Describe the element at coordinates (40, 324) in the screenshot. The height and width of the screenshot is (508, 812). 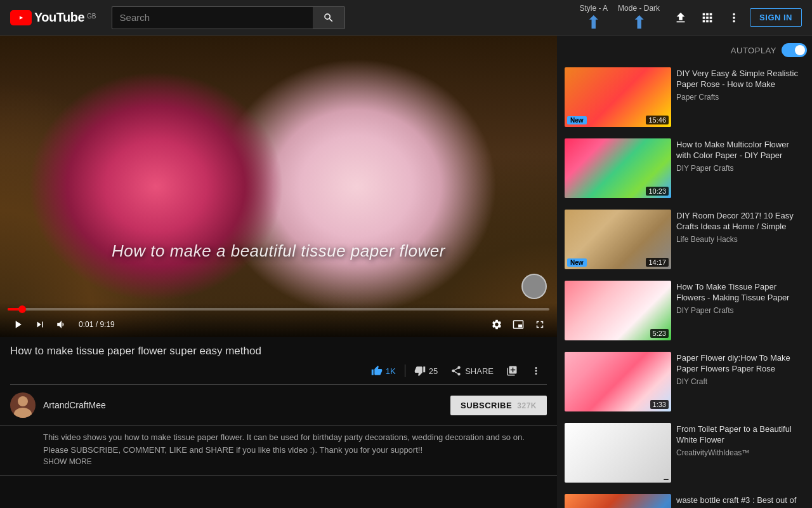
I see `next-button` at that location.